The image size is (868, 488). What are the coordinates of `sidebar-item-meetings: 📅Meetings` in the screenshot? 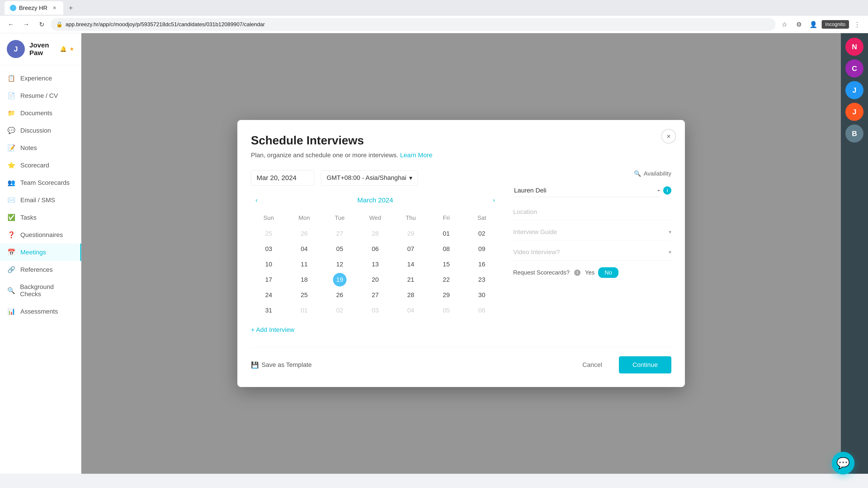 It's located at (40, 252).